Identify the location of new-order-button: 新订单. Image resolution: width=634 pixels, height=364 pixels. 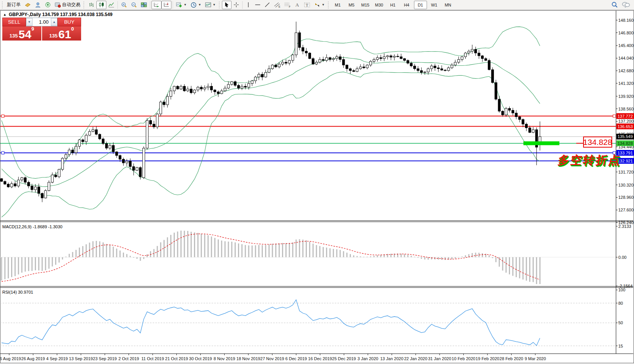
(14, 5).